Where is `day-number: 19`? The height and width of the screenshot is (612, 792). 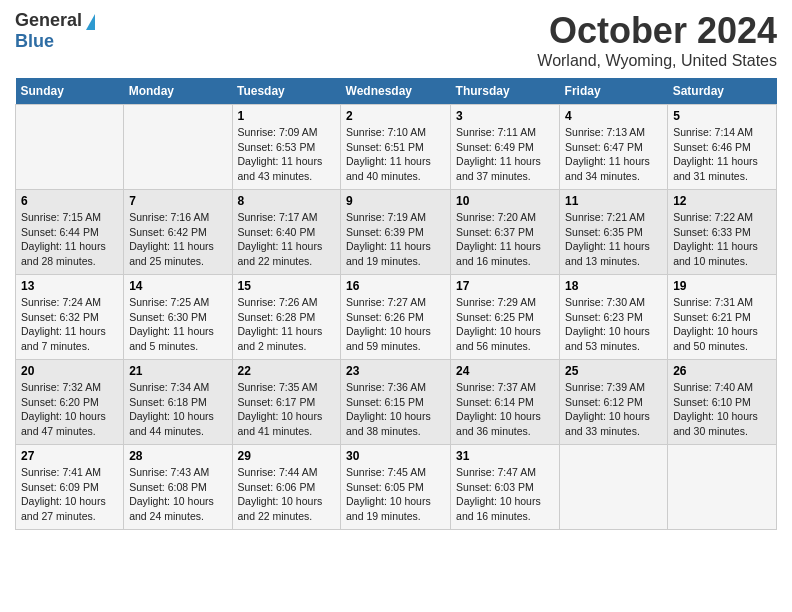 day-number: 19 is located at coordinates (722, 286).